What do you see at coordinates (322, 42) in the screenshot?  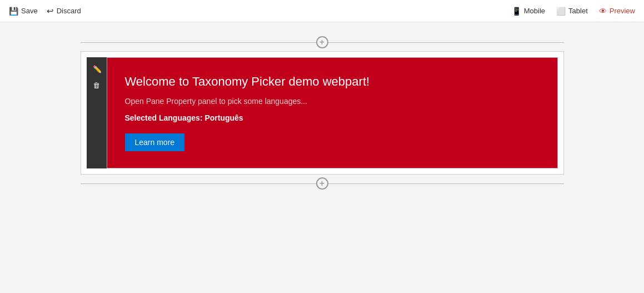 I see `add-section-top-button: +` at bounding box center [322, 42].